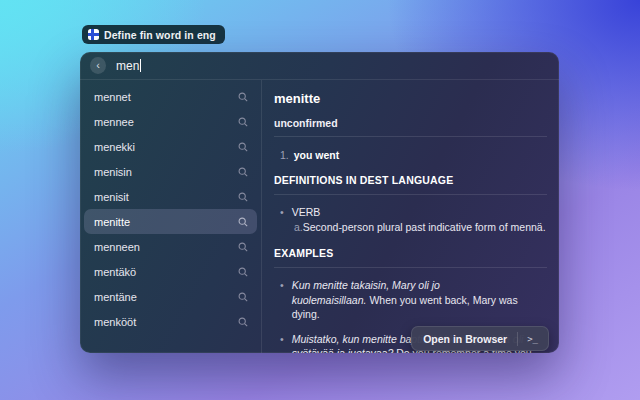  What do you see at coordinates (98, 66) in the screenshot?
I see `back-button: ‹` at bounding box center [98, 66].